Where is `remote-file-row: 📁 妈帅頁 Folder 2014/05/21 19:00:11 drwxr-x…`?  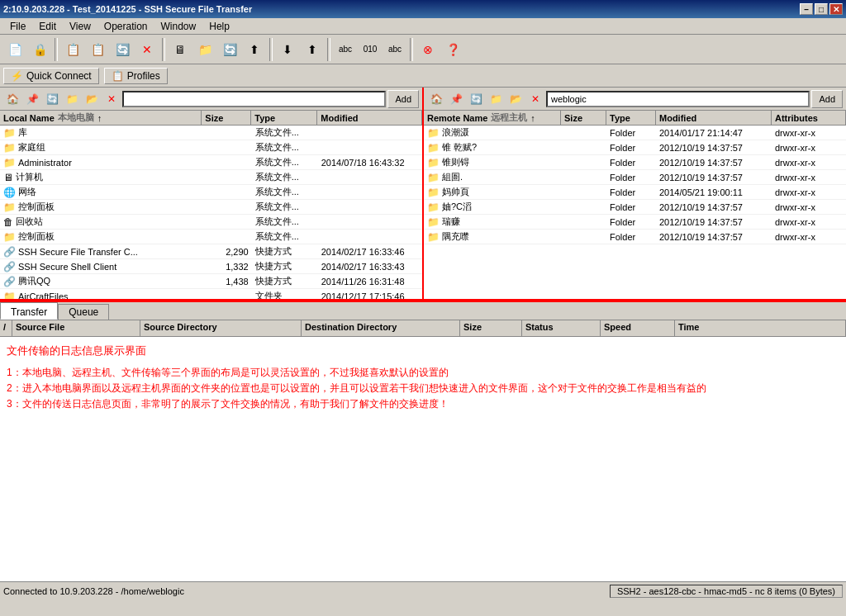 remote-file-row: 📁 妈帅頁 Folder 2014/05/21 19:00:11 drwxr-x… is located at coordinates (634, 192).